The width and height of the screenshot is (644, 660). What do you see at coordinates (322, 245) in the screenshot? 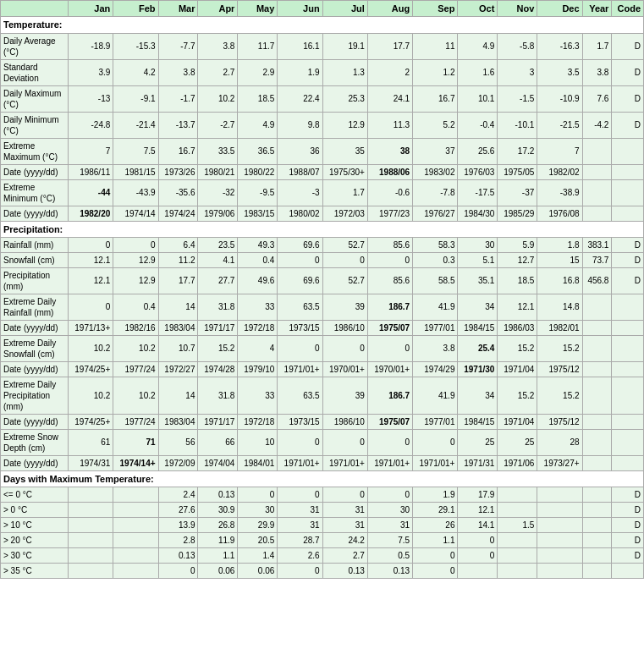
I see `data-row: Rainfall (mm)006.423.549.369.652.785.658…` at bounding box center [322, 245].